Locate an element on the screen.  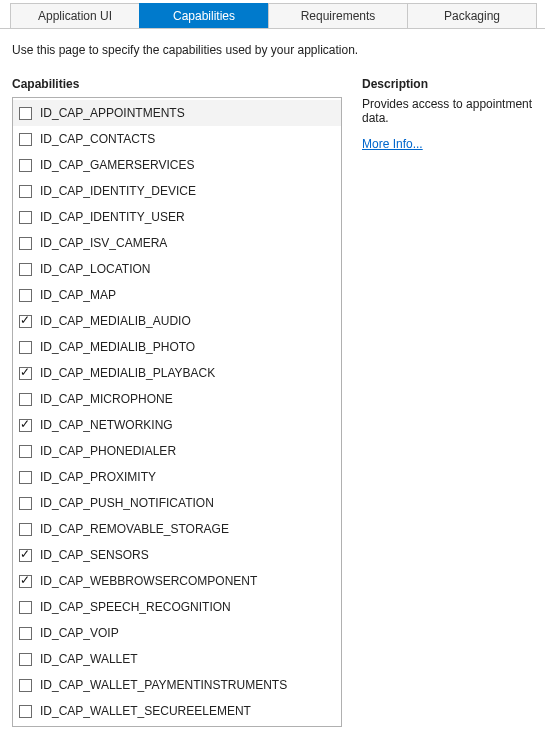
description-text: Provides access to appointment data. is located at coordinates (448, 111).